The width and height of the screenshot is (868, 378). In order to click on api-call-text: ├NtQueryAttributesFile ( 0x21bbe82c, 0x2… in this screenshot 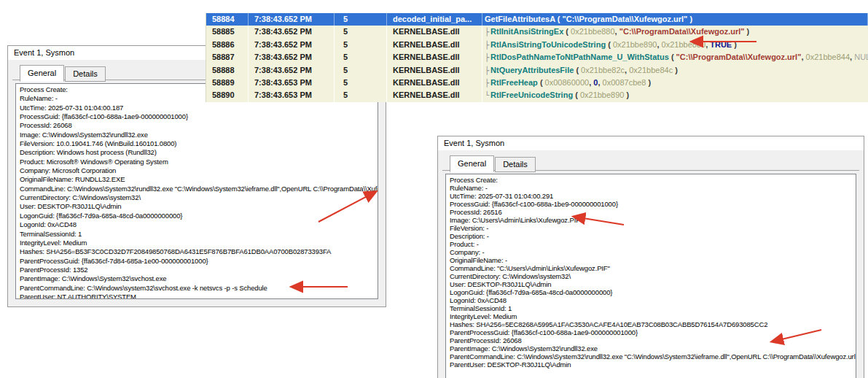, I will do `click(675, 70)`.